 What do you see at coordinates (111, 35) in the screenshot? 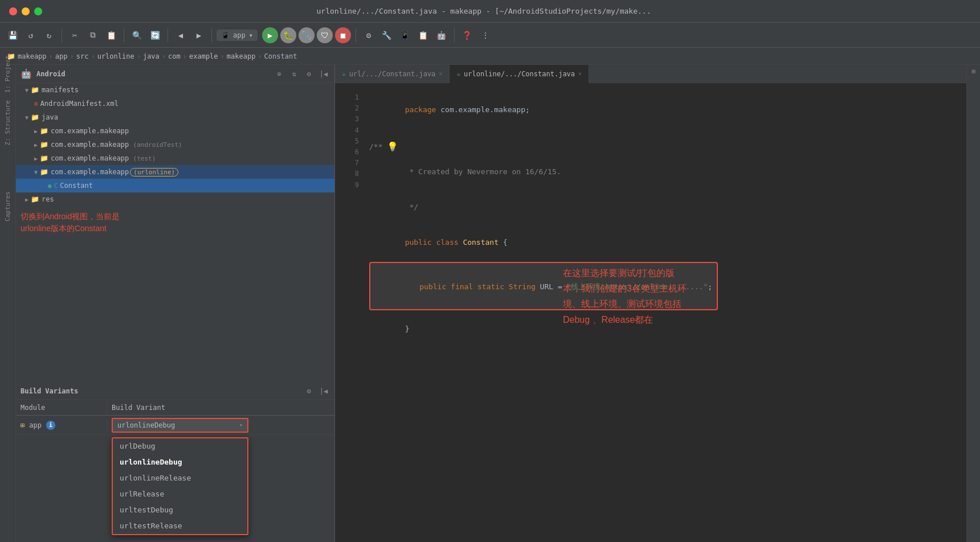
I see `paste-button: 📋` at bounding box center [111, 35].